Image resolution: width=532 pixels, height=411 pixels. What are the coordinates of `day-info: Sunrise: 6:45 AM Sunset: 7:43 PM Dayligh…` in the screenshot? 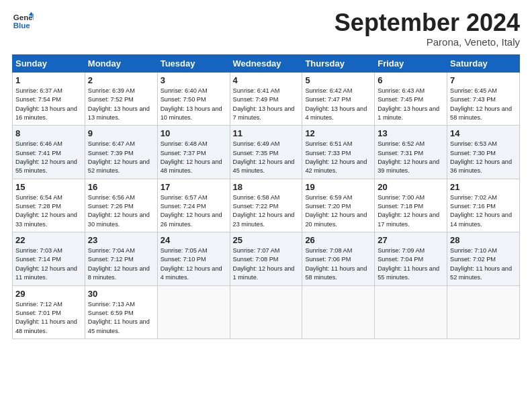 It's located at (484, 105).